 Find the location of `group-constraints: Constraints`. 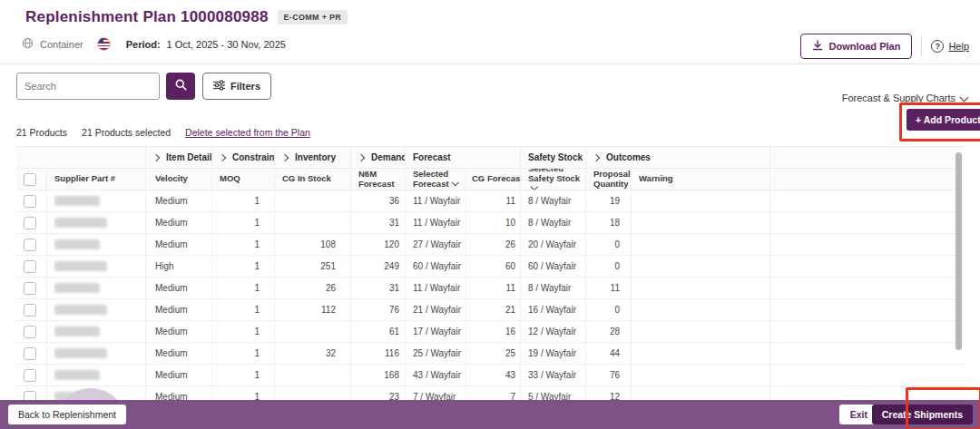

group-constraints: Constraints is located at coordinates (243, 158).